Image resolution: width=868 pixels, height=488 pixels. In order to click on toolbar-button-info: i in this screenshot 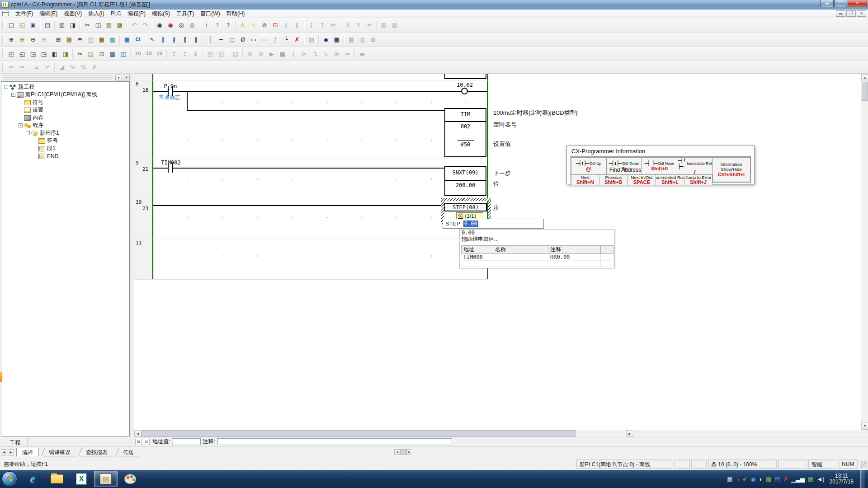, I will do `click(207, 25)`.